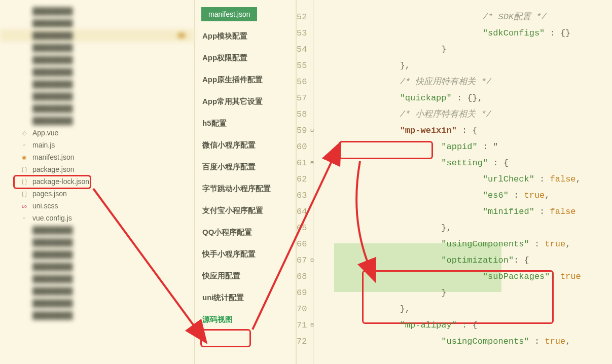 The width and height of the screenshot is (612, 364). Describe the element at coordinates (245, 319) in the screenshot. I see `config-item-13: 源码视图` at that location.